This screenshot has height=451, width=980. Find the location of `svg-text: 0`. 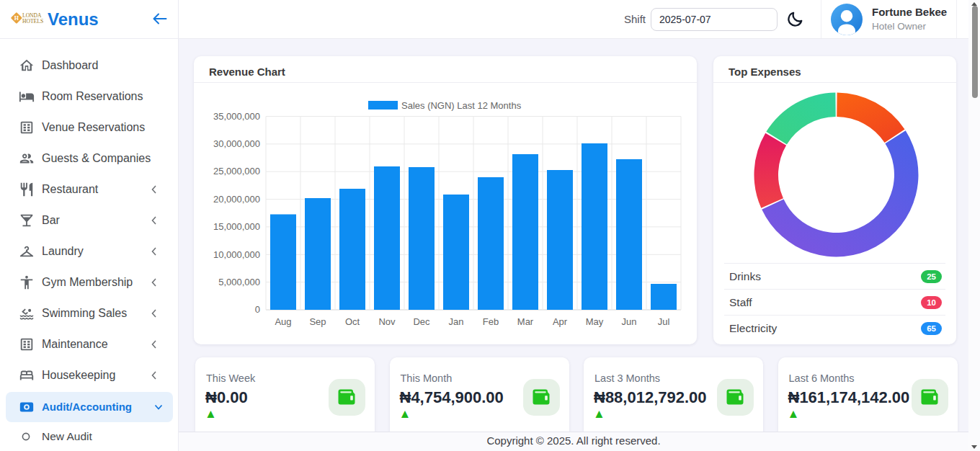

svg-text: 0 is located at coordinates (258, 310).